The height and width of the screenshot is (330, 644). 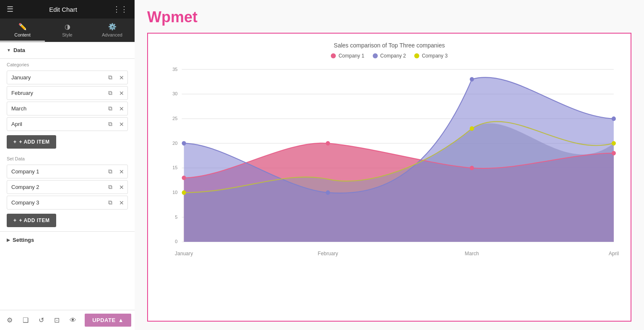 I want to click on category-input-january, so click(x=56, y=77).